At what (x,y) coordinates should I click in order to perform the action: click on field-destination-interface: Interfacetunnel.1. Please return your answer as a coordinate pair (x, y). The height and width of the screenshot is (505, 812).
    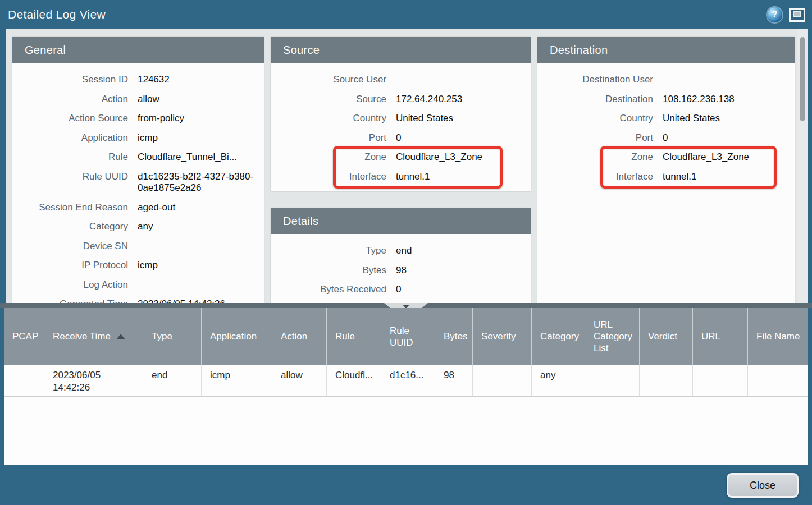
    Looking at the image, I should click on (666, 177).